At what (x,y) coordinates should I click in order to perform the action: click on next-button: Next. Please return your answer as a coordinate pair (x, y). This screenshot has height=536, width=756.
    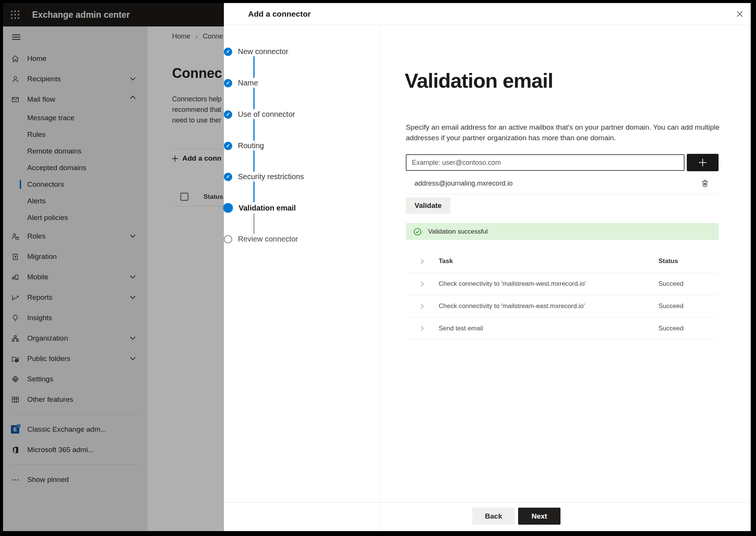
    Looking at the image, I should click on (539, 516).